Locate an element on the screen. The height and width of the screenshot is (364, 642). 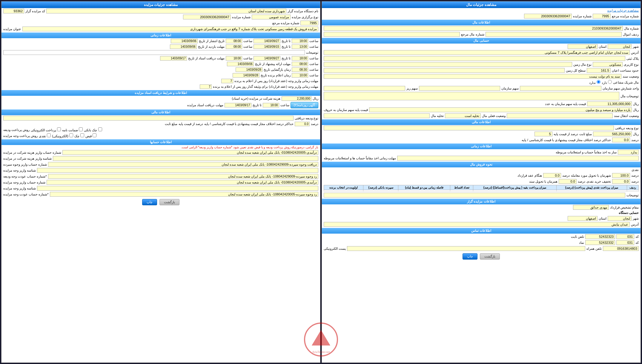
city-input is located at coordinates (620, 47).